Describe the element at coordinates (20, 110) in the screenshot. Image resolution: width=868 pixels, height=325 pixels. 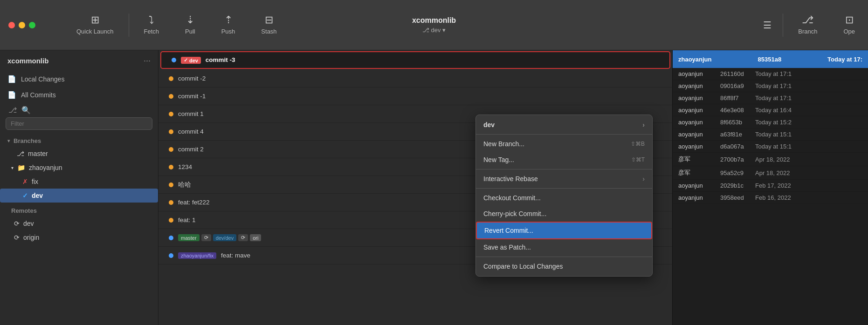
I see `search-icons: ⎇ 🔍` at that location.